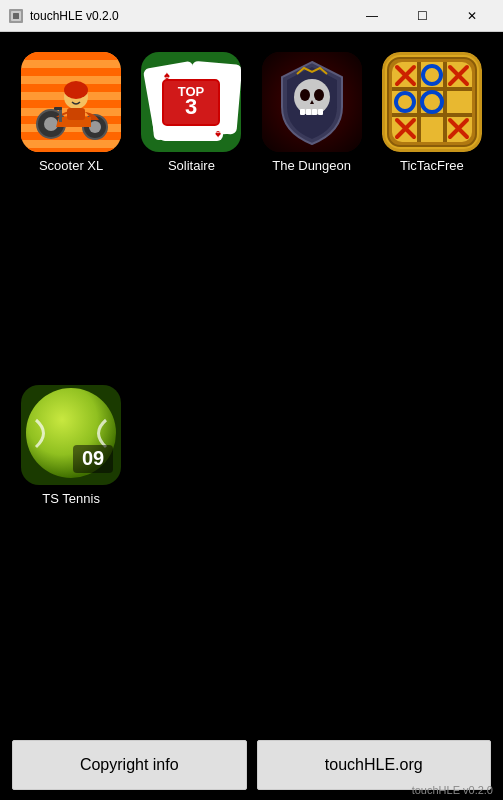 This screenshot has width=503, height=800. Describe the element at coordinates (191, 102) in the screenshot. I see `app-icon-solitaire: TOP 3 ♠ ♠` at that location.